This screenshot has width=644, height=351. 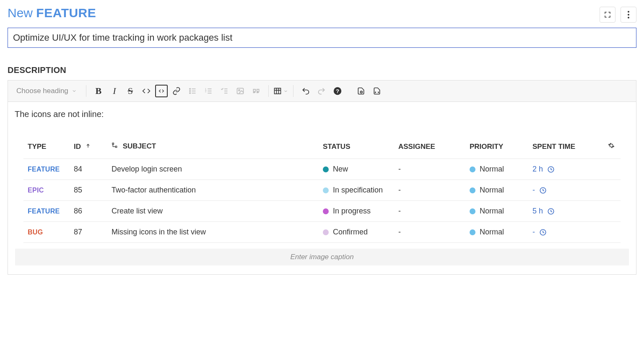 I want to click on svg-text: 2, so click(x=205, y=91).